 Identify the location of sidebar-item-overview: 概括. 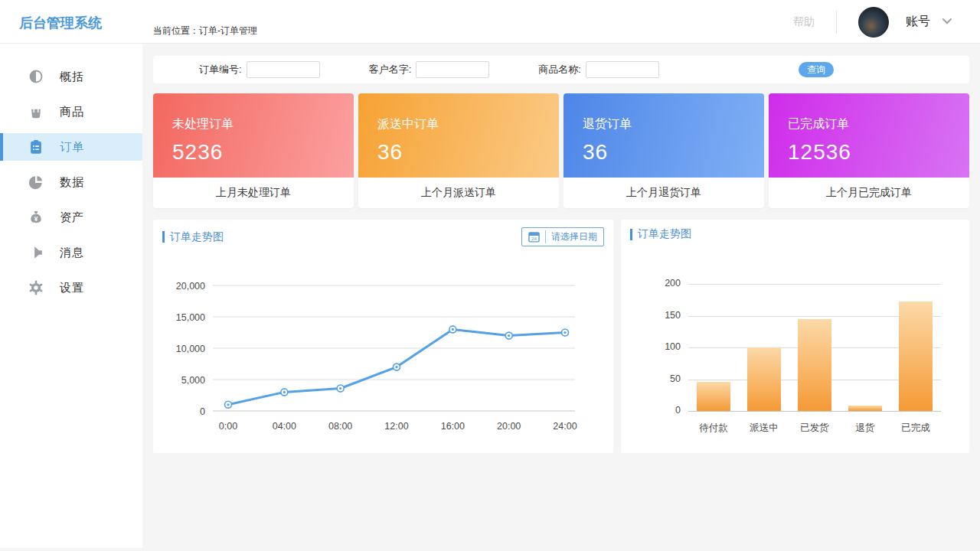
(71, 77).